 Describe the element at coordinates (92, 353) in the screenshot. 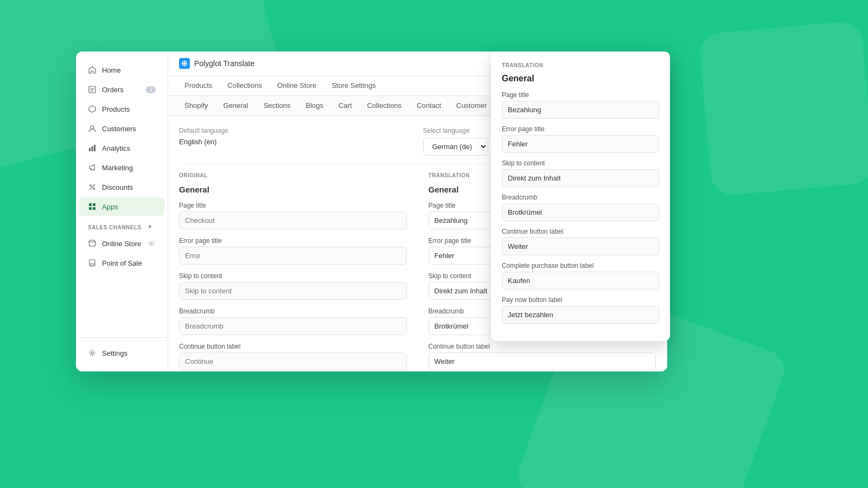

I see `settings-icon` at that location.